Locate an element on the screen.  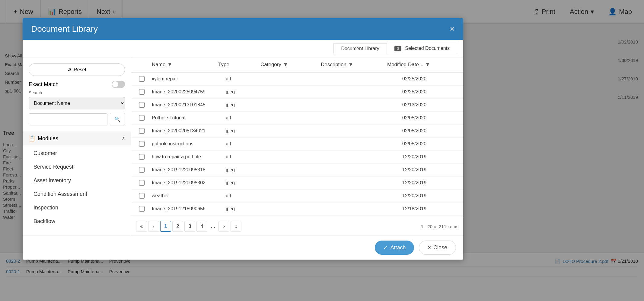
module-customer: Customer is located at coordinates (77, 154).